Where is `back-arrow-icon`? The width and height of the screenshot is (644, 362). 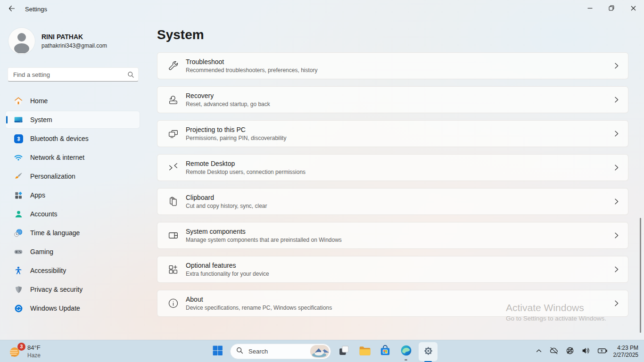 back-arrow-icon is located at coordinates (12, 9).